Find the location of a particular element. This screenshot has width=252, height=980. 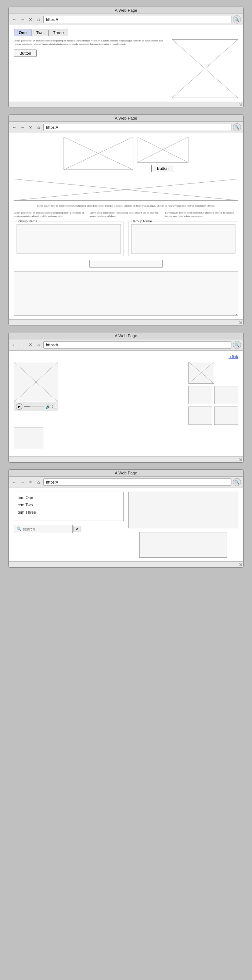

forward-button-3: → is located at coordinates (22, 345).